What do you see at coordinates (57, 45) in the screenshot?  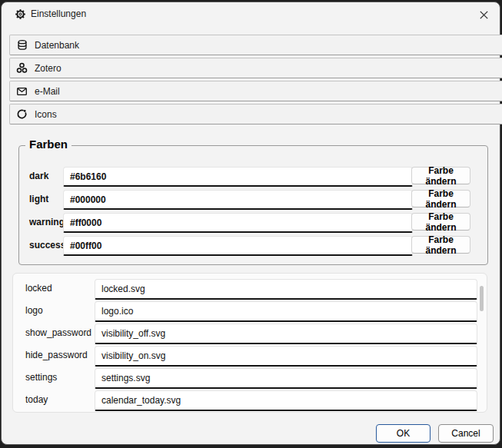 I see `section-label: Datenbank` at bounding box center [57, 45].